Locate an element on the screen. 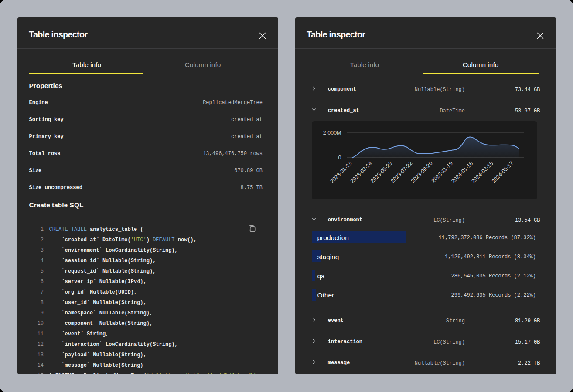 Image resolution: width=573 pixels, height=392 pixels. svg-text: 2 000M is located at coordinates (332, 133).